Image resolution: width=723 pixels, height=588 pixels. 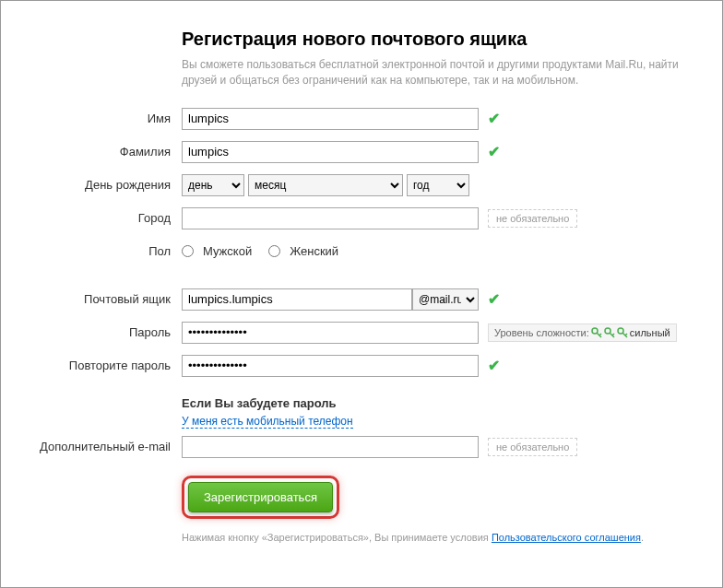 I want to click on city-label: Город, so click(x=105, y=218).